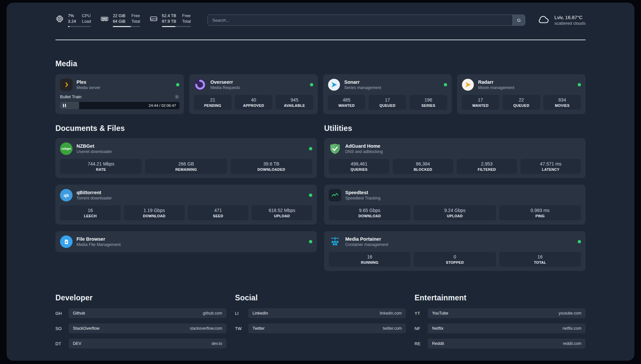 Image resolution: width=641 pixels, height=364 pixels. I want to click on social-heading: Social, so click(320, 298).